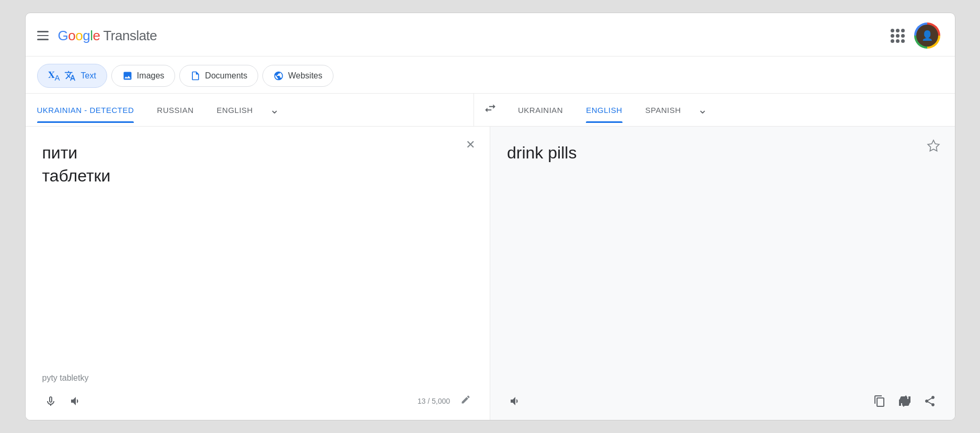  I want to click on logo-google: Google, so click(79, 36).